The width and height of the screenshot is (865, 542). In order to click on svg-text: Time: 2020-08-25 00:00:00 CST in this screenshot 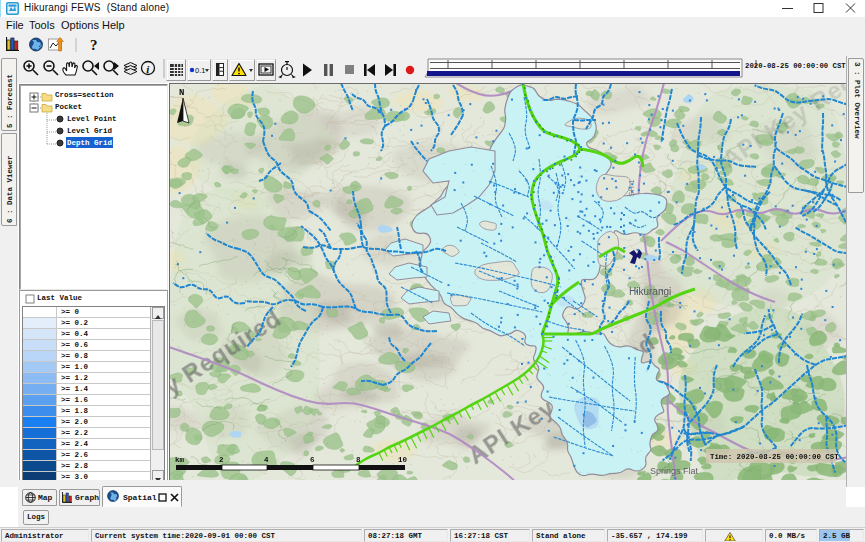, I will do `click(774, 457)`.